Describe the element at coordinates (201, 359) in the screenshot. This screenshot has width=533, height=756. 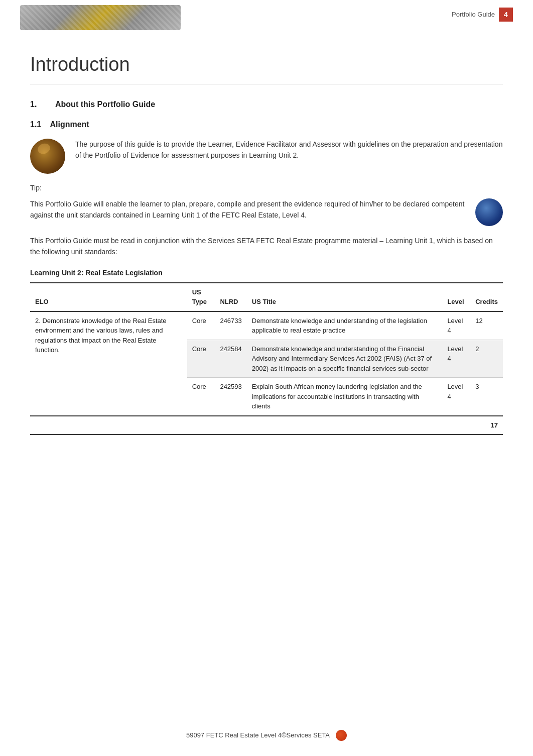
I see `us-type-cell-2: Core` at that location.